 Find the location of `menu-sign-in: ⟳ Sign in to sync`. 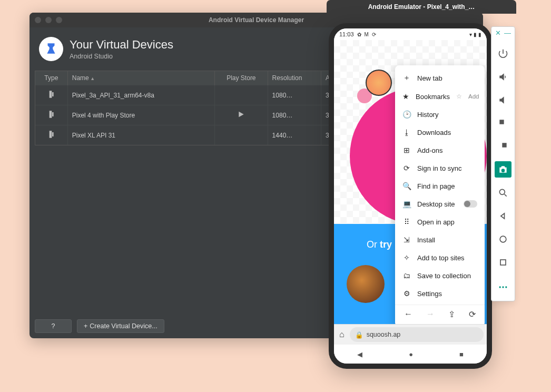

menu-sign-in: ⟳ Sign in to sync is located at coordinates (440, 168).